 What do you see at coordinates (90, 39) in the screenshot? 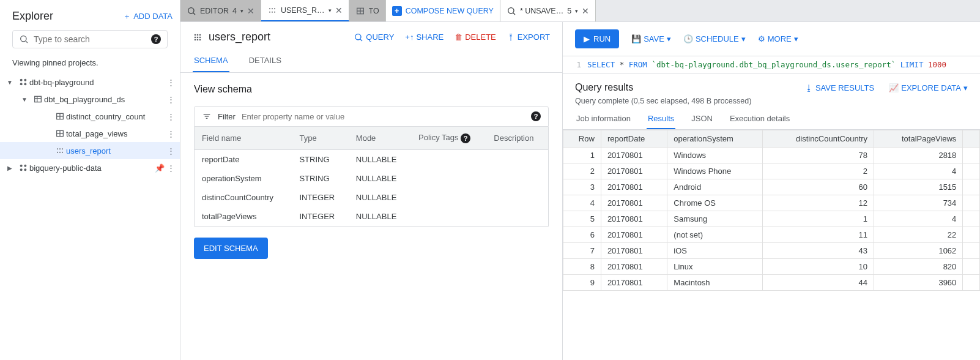
I see `search-input-wrap: ?` at bounding box center [90, 39].